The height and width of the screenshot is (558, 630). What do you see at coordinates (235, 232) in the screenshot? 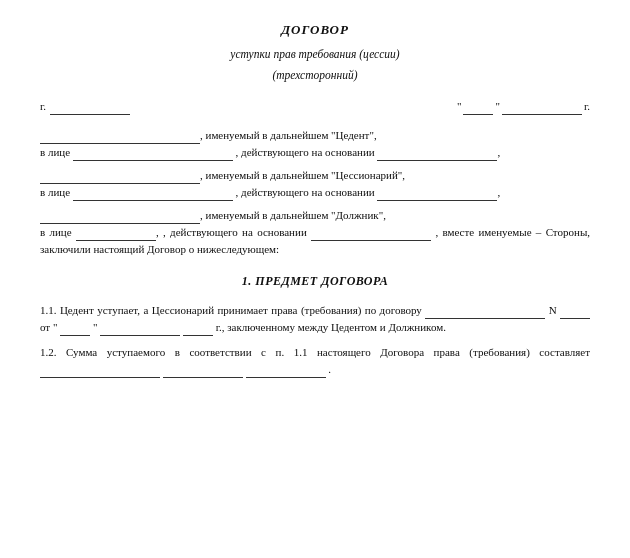
I see `debtor-basis-label: , действующего на основании` at bounding box center [235, 232].